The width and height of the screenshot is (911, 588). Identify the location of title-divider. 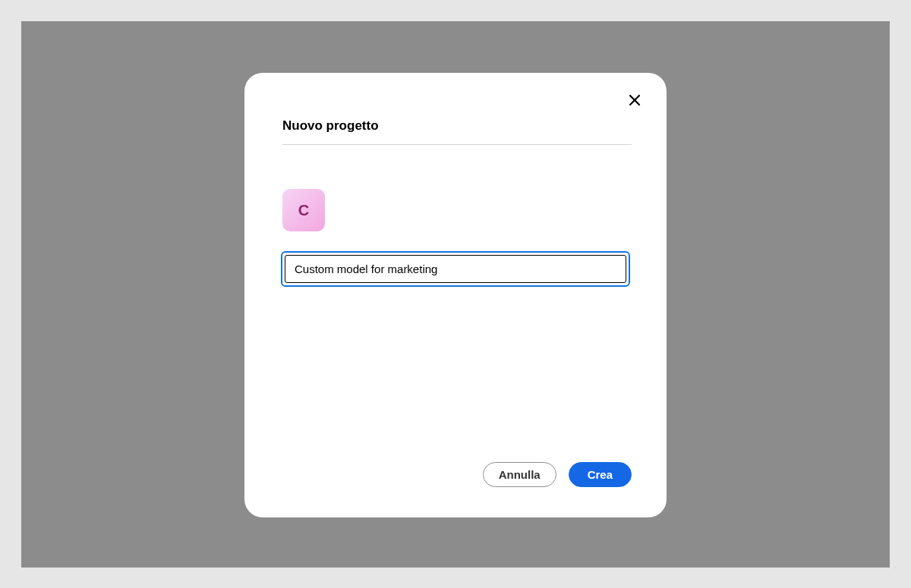
(457, 144).